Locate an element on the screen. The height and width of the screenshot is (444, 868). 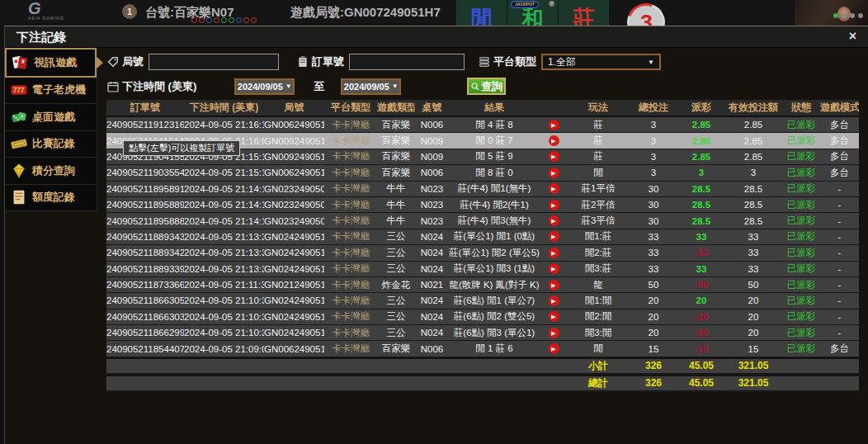
table-row: 240905211873366 2024-09-05 21:11:30 GN02… is located at coordinates (483, 286).